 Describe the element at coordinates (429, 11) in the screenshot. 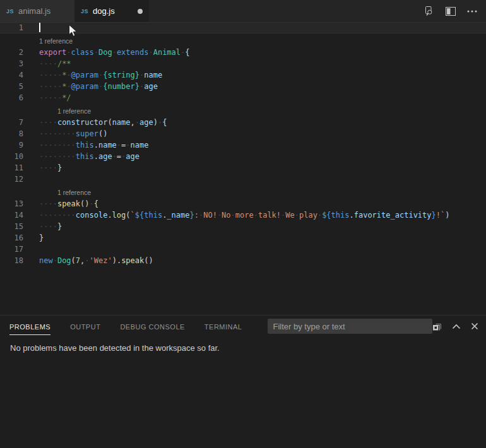

I see `open-preview-icon` at that location.